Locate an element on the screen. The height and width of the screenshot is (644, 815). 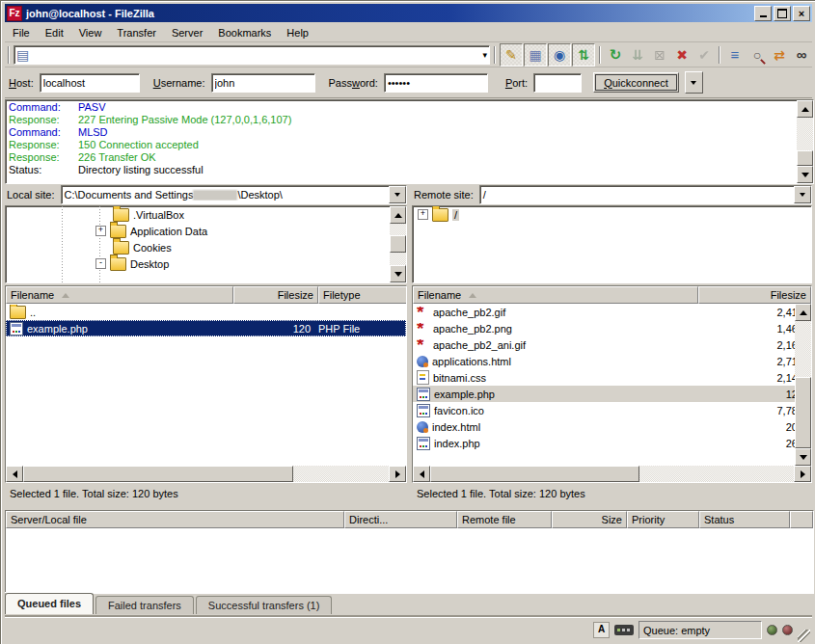
resize-grip is located at coordinates (804, 636).